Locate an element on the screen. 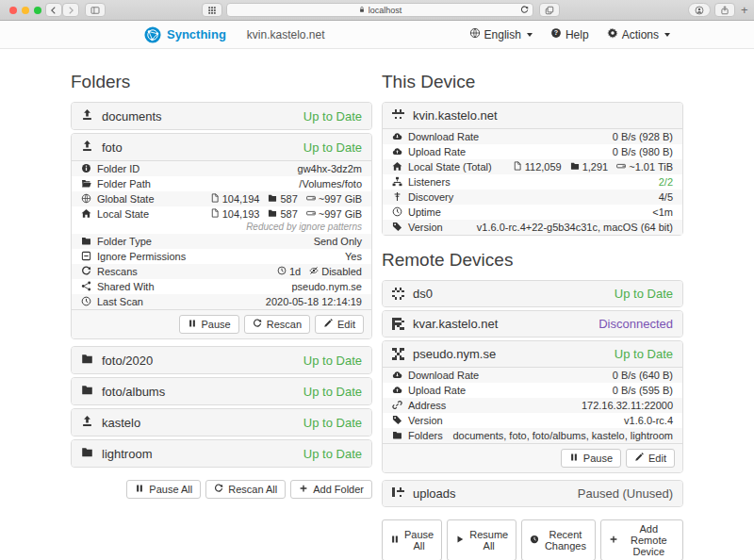  window-minimize-button is located at coordinates (25, 10).